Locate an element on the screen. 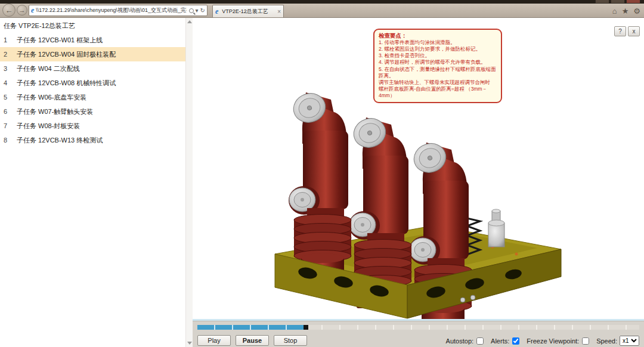  speed-label: Speed: is located at coordinates (607, 341).